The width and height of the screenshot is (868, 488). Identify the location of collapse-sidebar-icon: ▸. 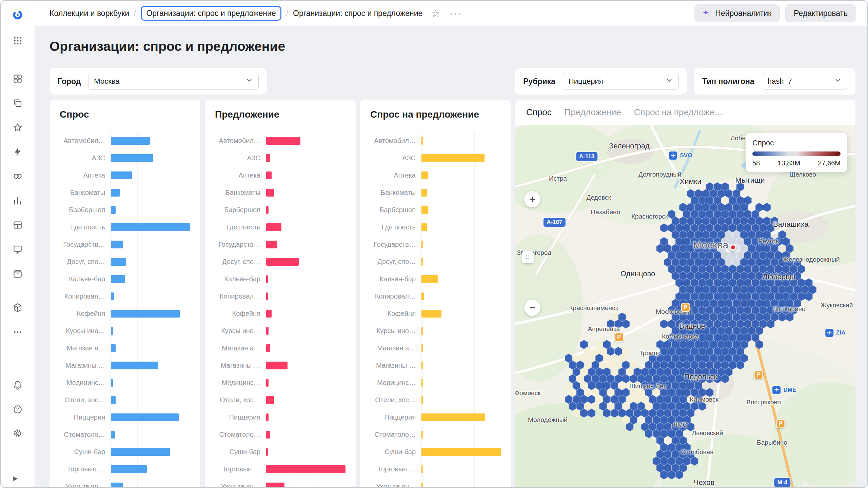
(15, 479).